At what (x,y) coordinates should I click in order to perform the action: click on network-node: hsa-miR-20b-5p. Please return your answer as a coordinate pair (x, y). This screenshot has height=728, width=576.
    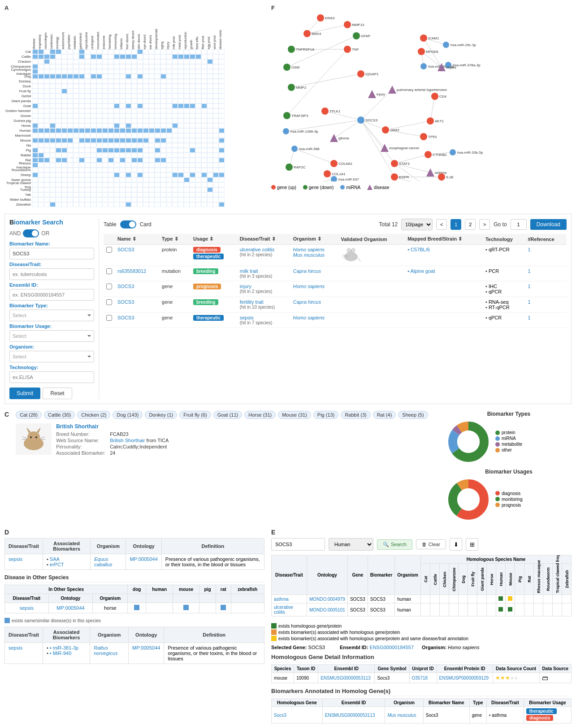
    Looking at the image, I should click on (466, 152).